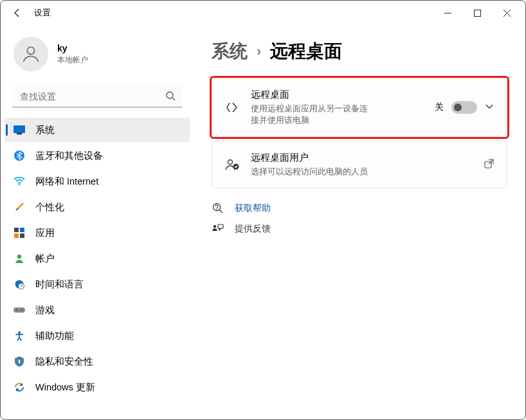  What do you see at coordinates (97, 284) in the screenshot?
I see `nav-item-time-language: 时间和语言` at bounding box center [97, 284].